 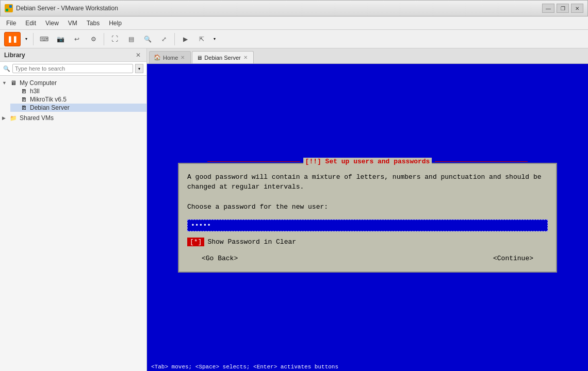 I want to click on continue-button: <Continue>, so click(x=513, y=259).